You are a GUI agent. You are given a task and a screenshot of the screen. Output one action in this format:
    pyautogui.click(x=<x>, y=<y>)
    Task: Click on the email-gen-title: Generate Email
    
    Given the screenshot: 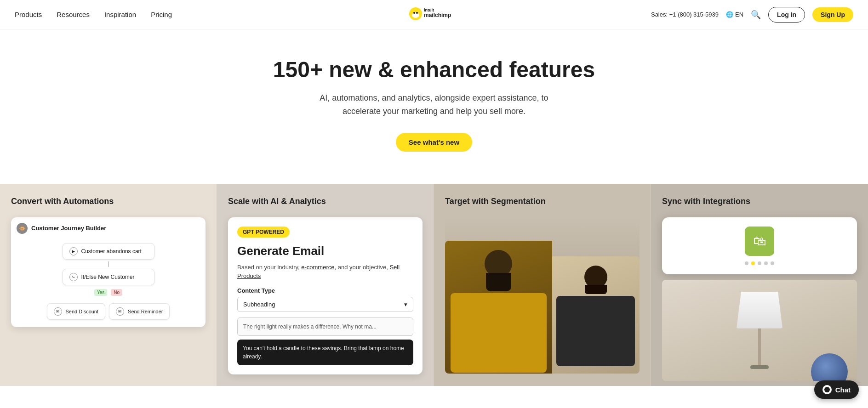 What is the action you would take?
    pyautogui.click(x=326, y=251)
    